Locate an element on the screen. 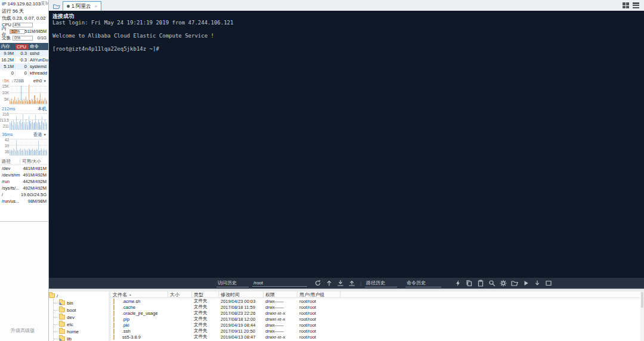  file-row: ss5-3.8.9文件夹2019/04/13 08:47drwxr-xr-xro… is located at coordinates (377, 337).